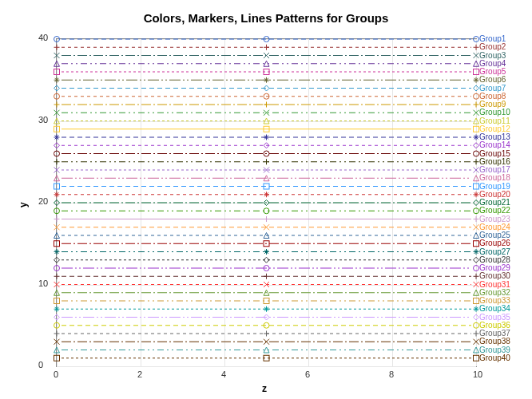 The image size is (532, 399). What do you see at coordinates (56, 374) in the screenshot?
I see `x-tick-label: 0` at bounding box center [56, 374].